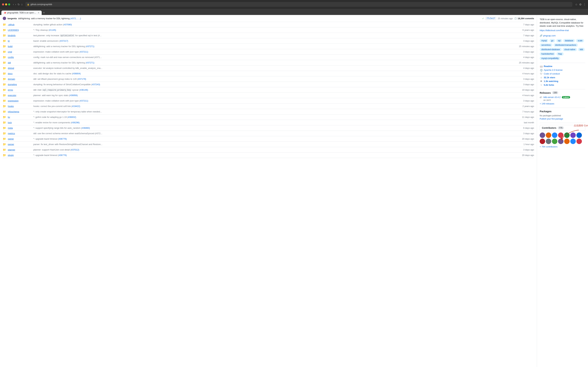 The width and height of the screenshot is (588, 367). I want to click on file-name: owner, so click(20, 139).